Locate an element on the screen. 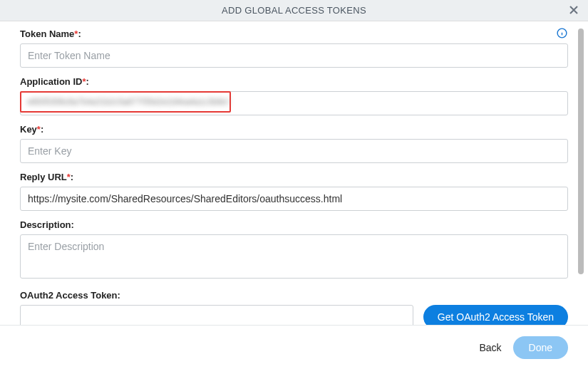 This screenshot has height=369, width=588. scrollbar-track is located at coordinates (581, 173).